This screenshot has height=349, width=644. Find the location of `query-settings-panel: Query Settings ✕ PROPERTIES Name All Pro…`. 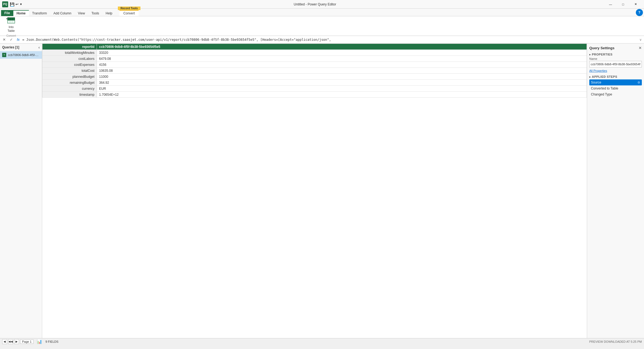

query-settings-panel: Query Settings ✕ PROPERTIES Name All Pro… is located at coordinates (615, 191).